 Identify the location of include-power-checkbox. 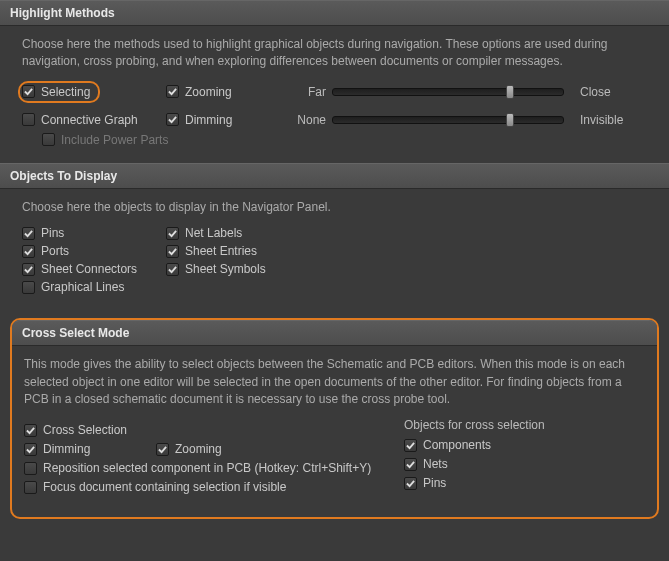
(48, 140).